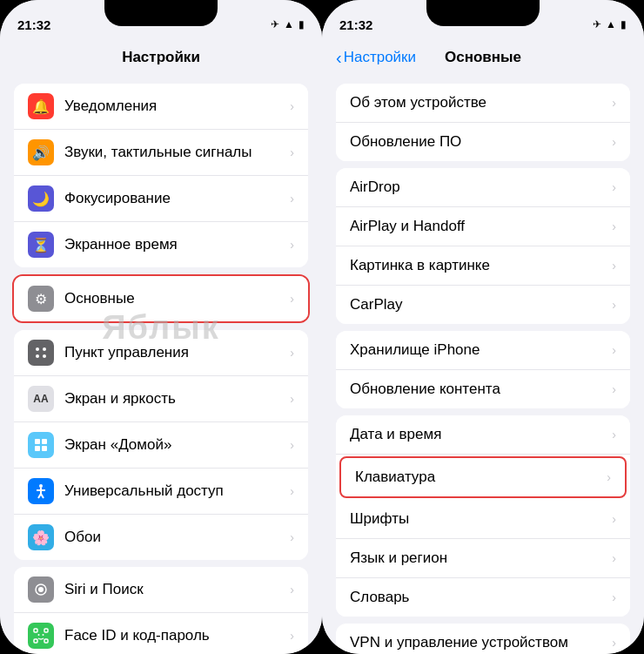 This screenshot has height=654, width=644. What do you see at coordinates (483, 559) in the screenshot?
I see `settings-item-language: Язык и регион ›` at bounding box center [483, 559].